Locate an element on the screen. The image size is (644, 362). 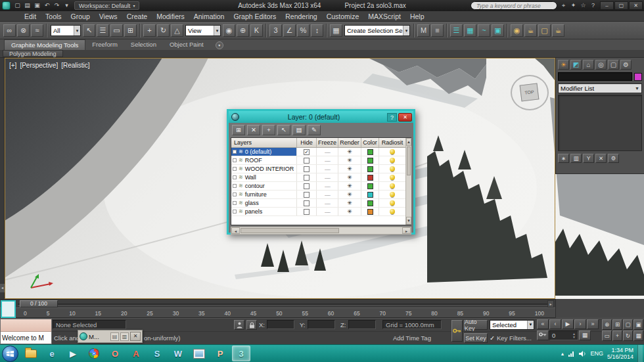
layer-row: ≋WOOD INTERIOR-----✳ is located at coordinates (318, 170).